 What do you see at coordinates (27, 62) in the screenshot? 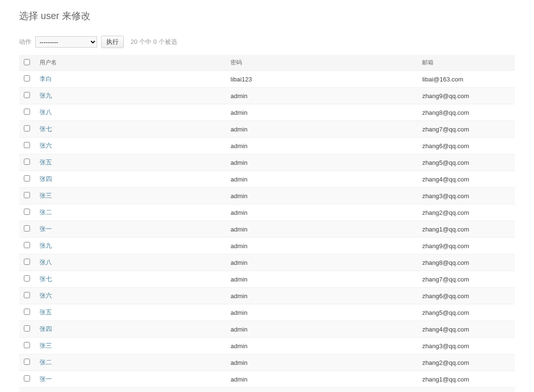
I see `select-all-checkbox` at bounding box center [27, 62].